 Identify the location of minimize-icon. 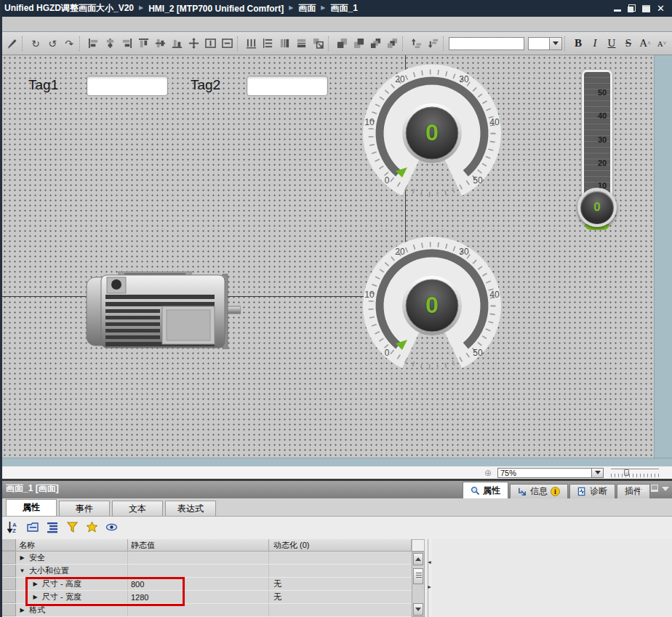
(617, 9).